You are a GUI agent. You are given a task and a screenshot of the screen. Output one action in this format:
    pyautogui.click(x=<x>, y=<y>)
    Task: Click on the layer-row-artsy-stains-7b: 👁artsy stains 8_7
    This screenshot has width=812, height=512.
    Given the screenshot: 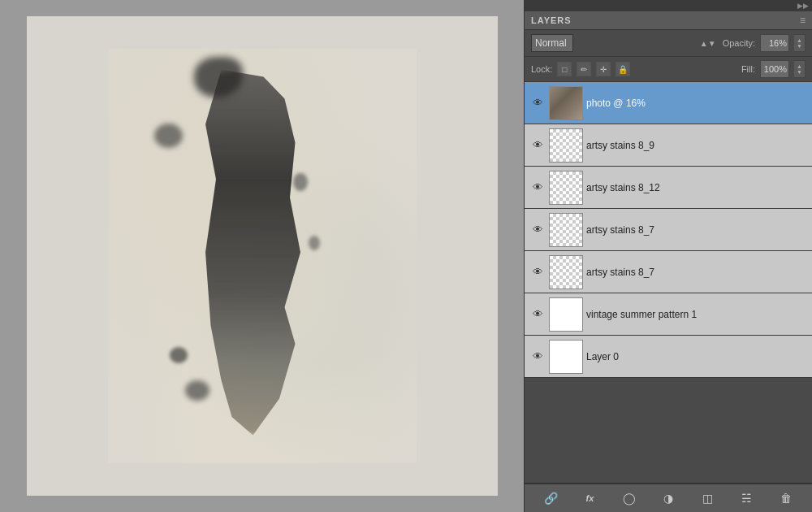 What is the action you would take?
    pyautogui.click(x=668, y=272)
    